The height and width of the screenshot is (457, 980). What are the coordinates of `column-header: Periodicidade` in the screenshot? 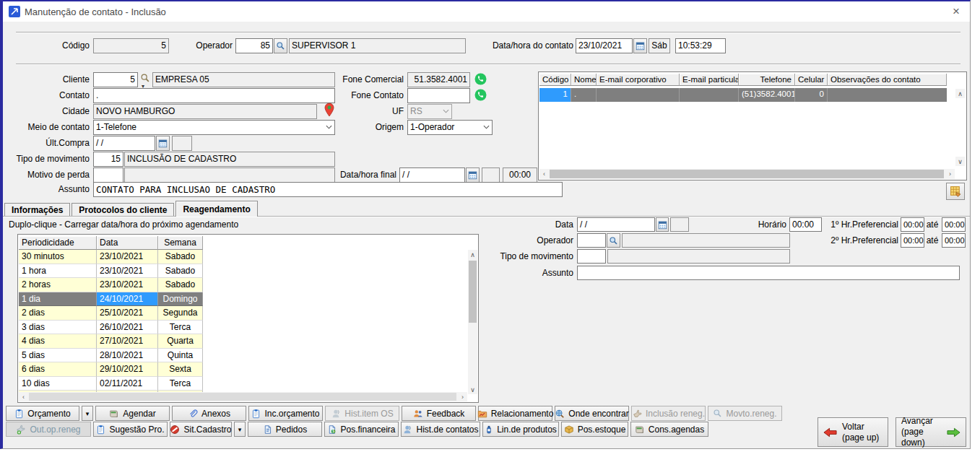 It's located at (58, 243).